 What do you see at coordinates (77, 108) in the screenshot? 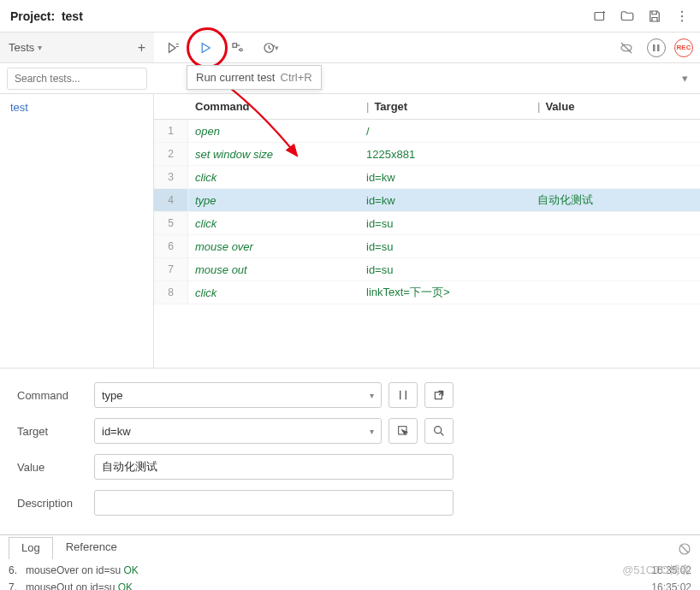
I see `sidebar-item-test: test` at bounding box center [77, 108].